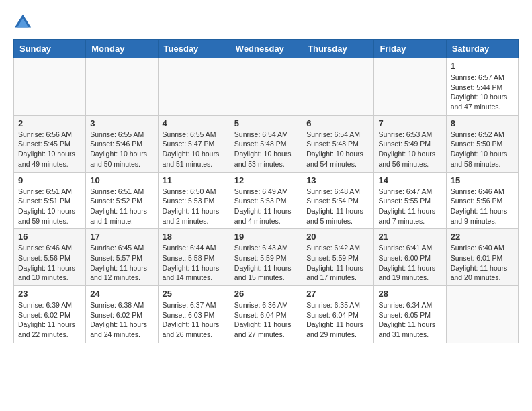 This screenshot has height=411, width=532. I want to click on col-header-monday: Monday, so click(122, 49).